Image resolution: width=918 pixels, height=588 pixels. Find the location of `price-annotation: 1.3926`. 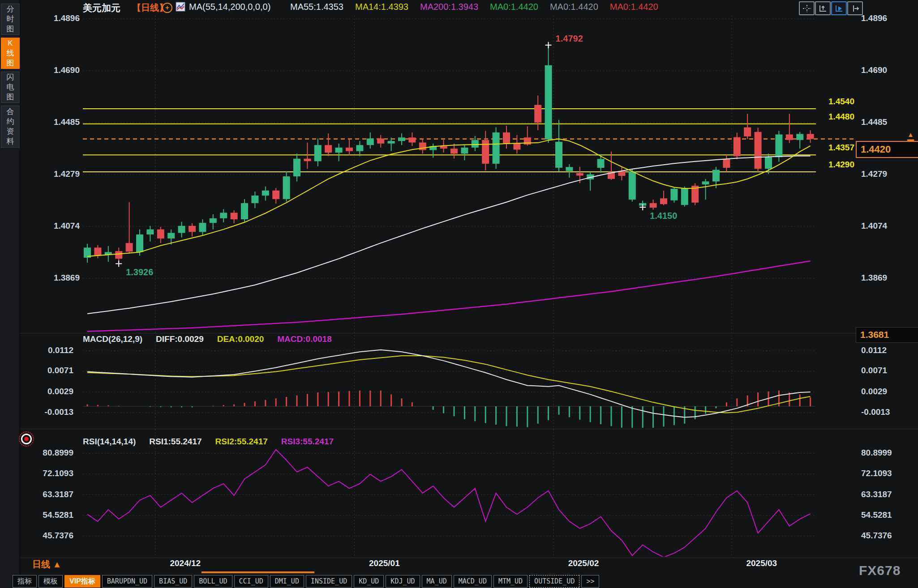

price-annotation: 1.3926 is located at coordinates (140, 272).